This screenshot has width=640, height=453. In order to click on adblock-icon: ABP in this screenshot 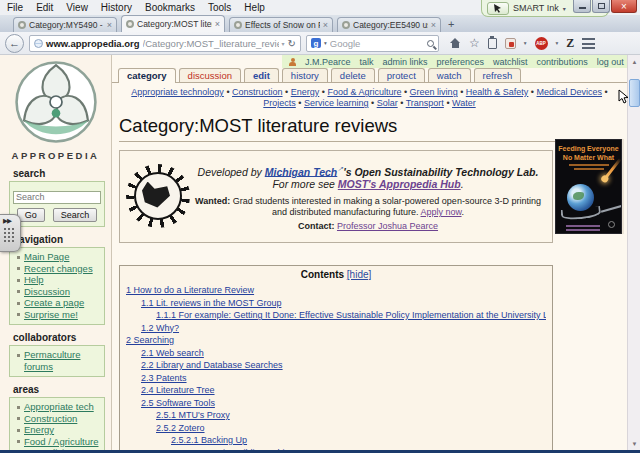, I will do `click(542, 44)`.